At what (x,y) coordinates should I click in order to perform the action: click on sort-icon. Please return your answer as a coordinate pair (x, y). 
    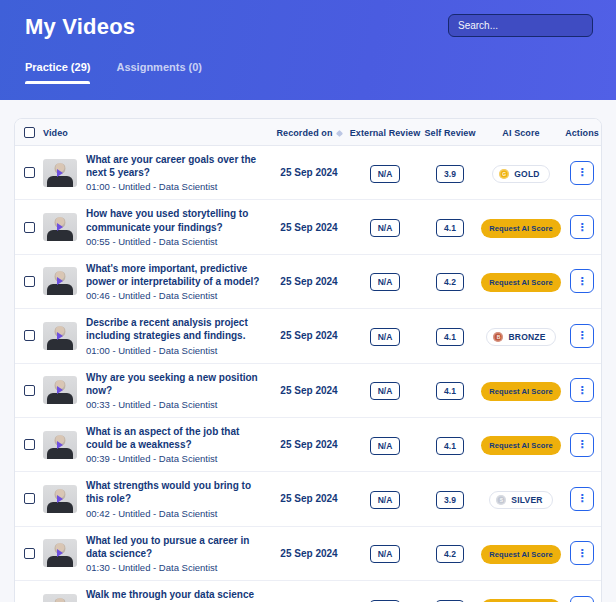
    Looking at the image, I should click on (340, 134).